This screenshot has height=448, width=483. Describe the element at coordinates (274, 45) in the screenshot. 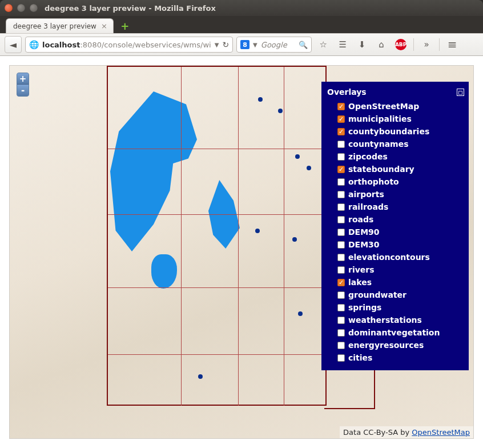

I see `search-placeholder: Google` at that location.